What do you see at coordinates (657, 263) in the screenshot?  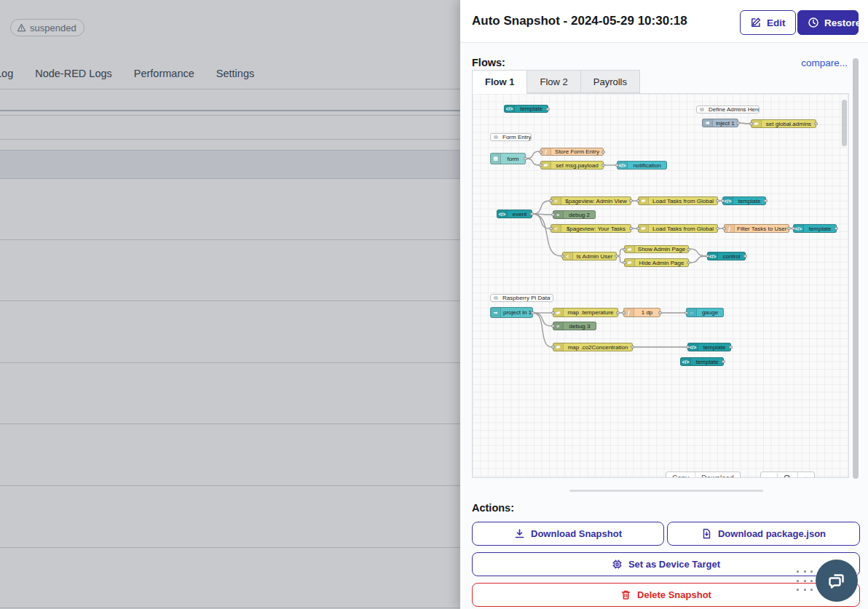 I see `flow-node-hide-admin-page: ⇄Hide Admin Page` at bounding box center [657, 263].